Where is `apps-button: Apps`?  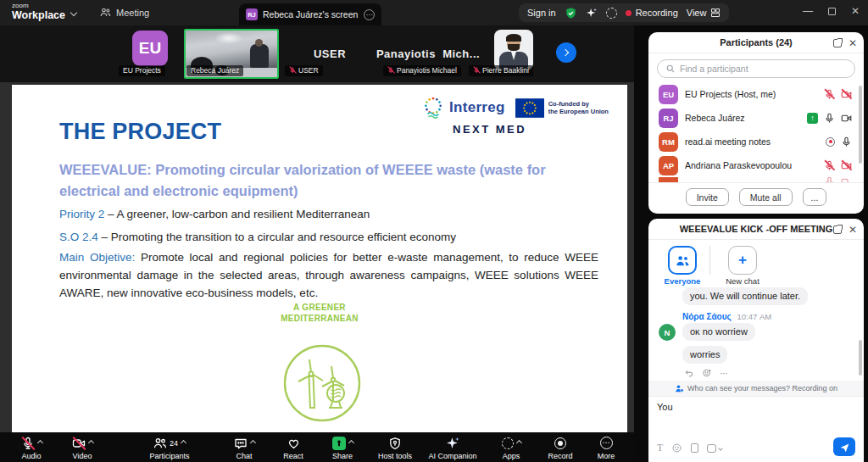
apps-button: Apps is located at coordinates (511, 448).